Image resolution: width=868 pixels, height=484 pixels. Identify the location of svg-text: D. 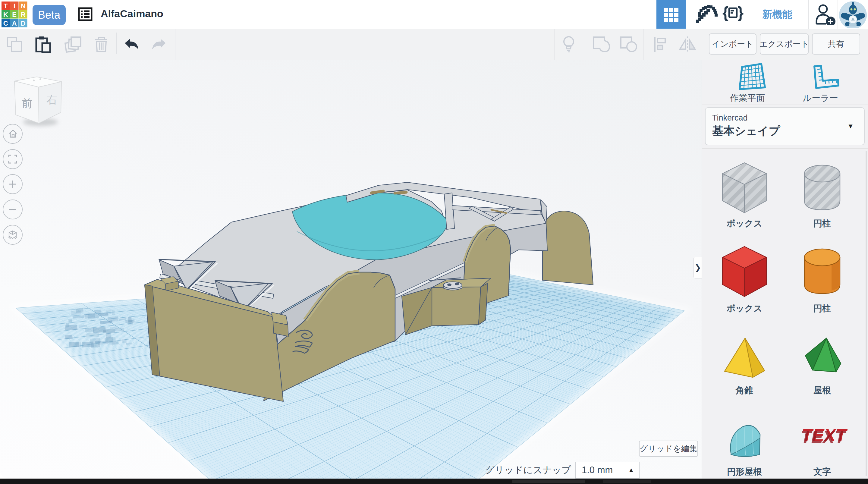
(23, 23).